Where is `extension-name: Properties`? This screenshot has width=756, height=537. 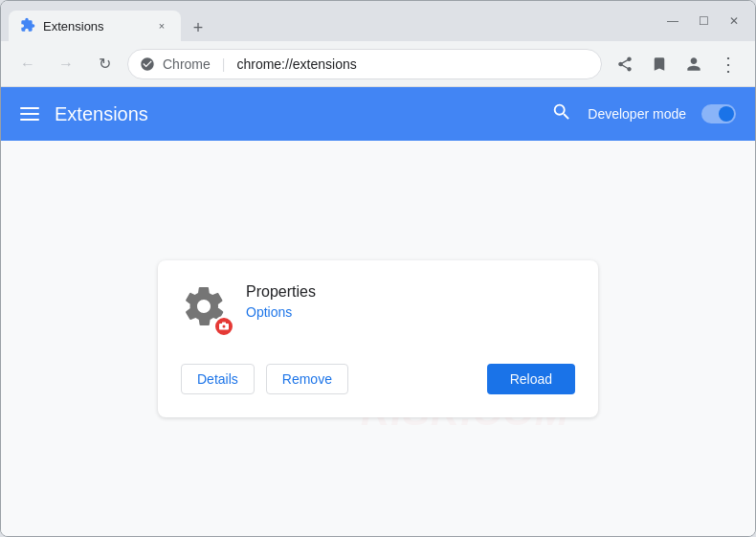
extension-name: Properties is located at coordinates (411, 292).